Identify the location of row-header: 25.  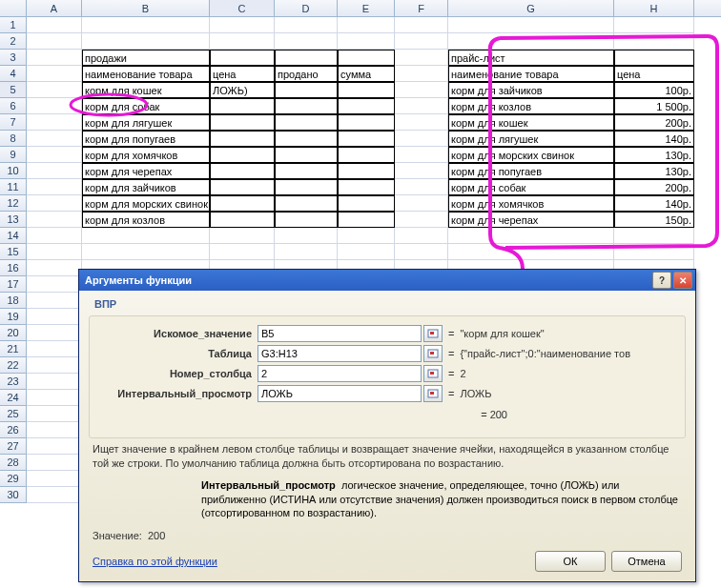
(13, 414).